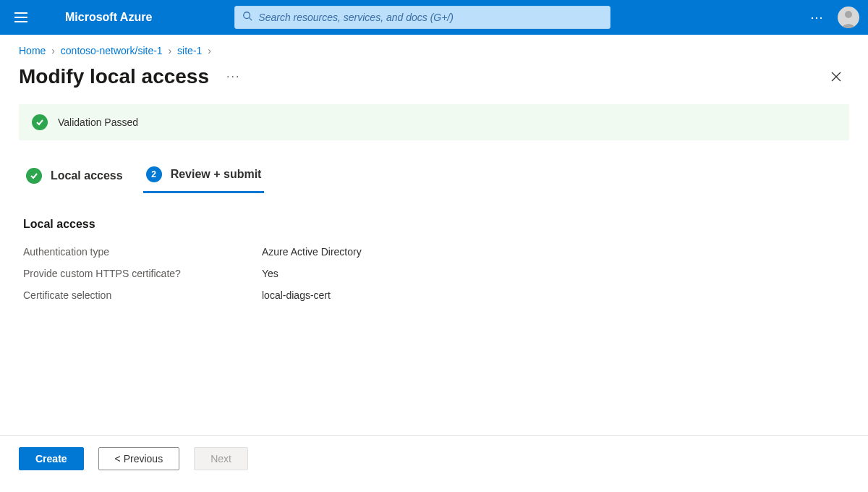 This screenshot has width=868, height=492. What do you see at coordinates (21, 17) in the screenshot?
I see `hamburger-menu-icon` at bounding box center [21, 17].